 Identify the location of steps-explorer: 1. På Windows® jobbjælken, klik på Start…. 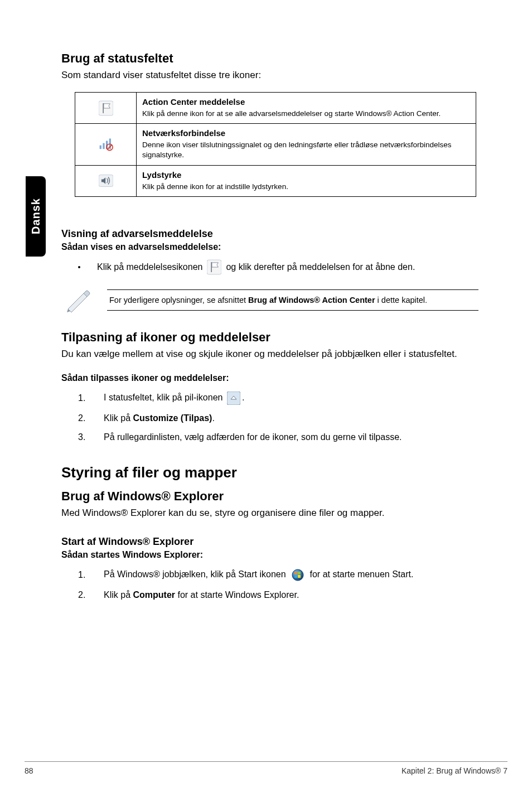
(278, 584).